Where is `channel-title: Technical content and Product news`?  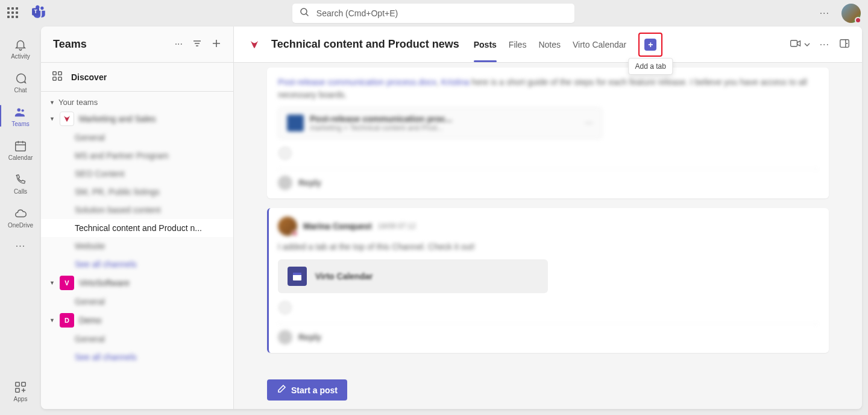 channel-title: Technical content and Product news is located at coordinates (365, 45).